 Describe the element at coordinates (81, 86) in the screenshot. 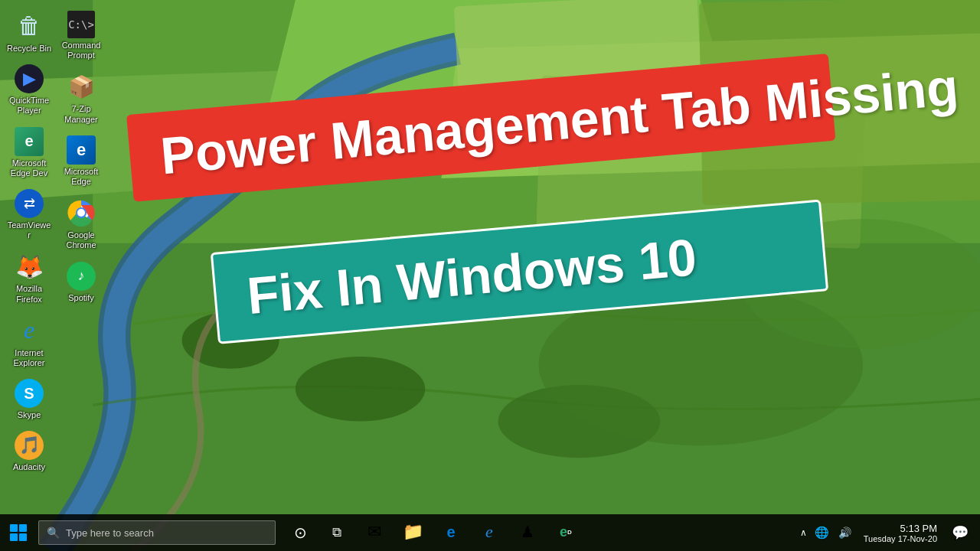

I see `sevenz-icon: 📦` at that location.